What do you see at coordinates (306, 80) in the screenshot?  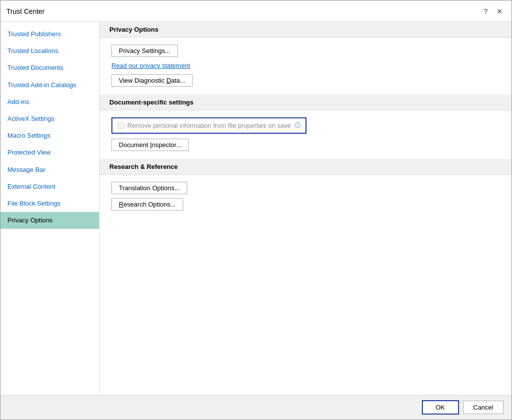 I see `view-diagnostic-btn-wrapper: View Diagnostic Data...` at bounding box center [306, 80].